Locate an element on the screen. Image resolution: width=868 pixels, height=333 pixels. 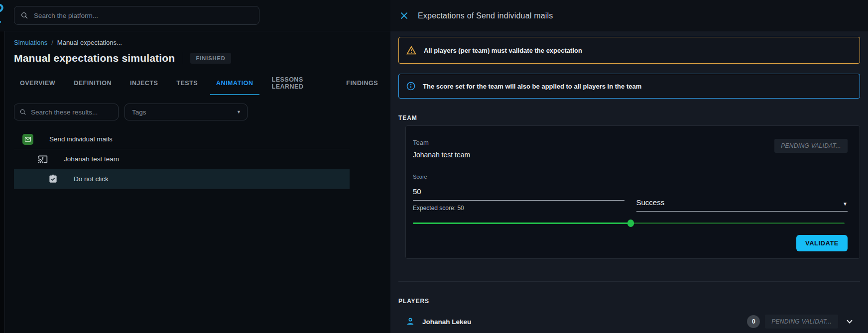
validate-button: VALIDATE is located at coordinates (822, 243).